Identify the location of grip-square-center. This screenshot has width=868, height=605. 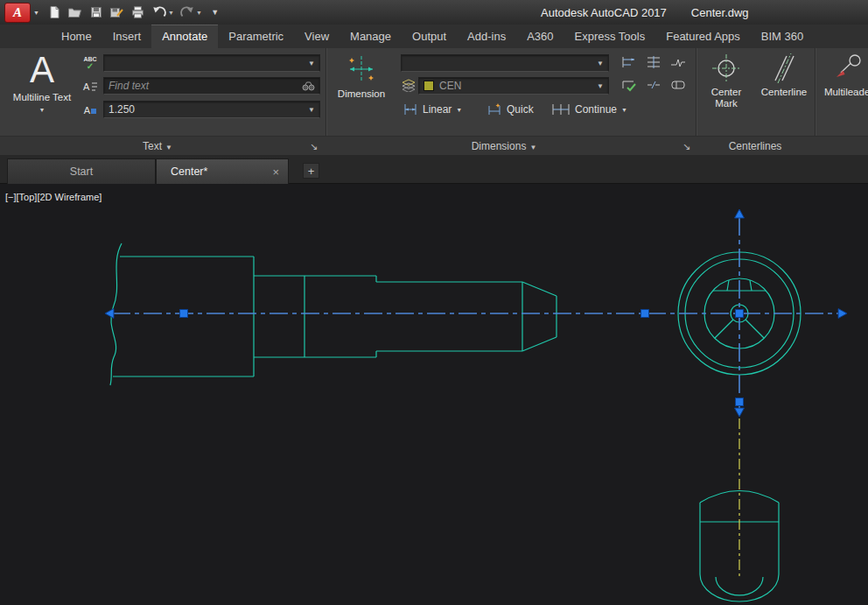
(740, 313).